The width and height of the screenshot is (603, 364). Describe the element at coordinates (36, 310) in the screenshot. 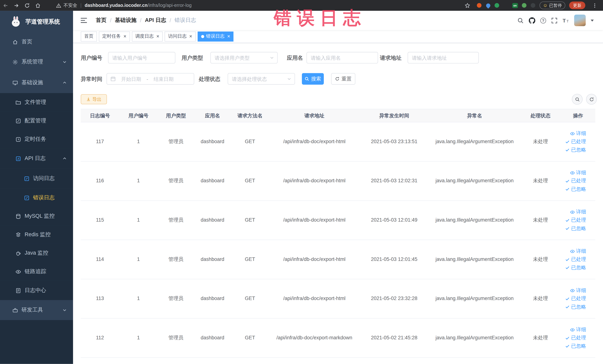

I see `sidebar-item-devtools: 研发工具` at that location.